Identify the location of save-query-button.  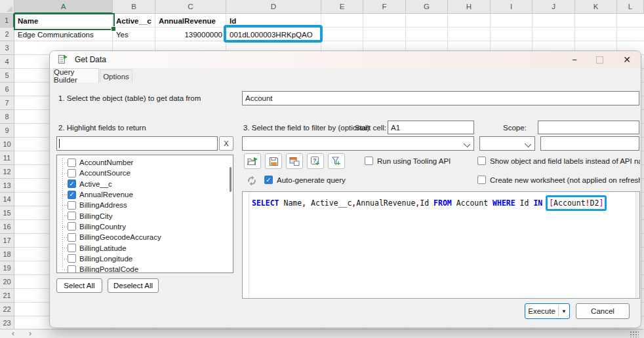
(273, 161).